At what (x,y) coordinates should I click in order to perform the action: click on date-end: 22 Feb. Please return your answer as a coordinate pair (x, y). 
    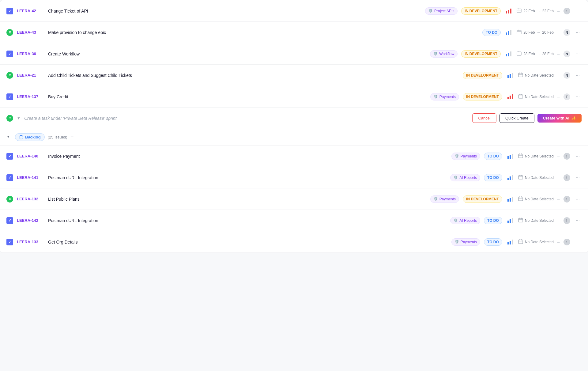
    Looking at the image, I should click on (548, 11).